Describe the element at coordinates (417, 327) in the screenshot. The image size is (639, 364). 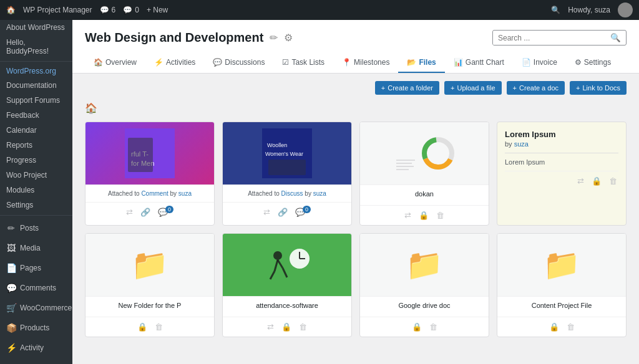
I see `lock-google-drive: 🔒` at that location.